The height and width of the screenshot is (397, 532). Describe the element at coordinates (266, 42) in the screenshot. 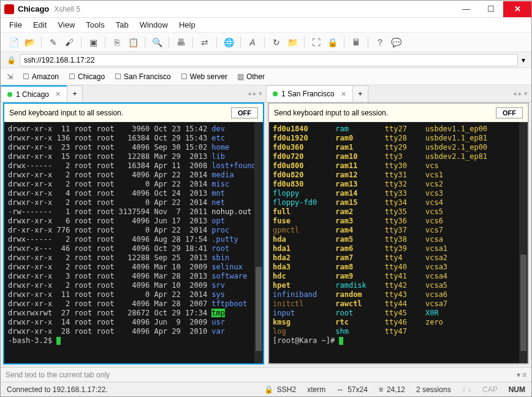

I see `toolbar: 📄 📂 ✎ 🖌 ▣ ⎘ 📋 🔍 🖶 ⇄ 🌐 A ↻ 📁 ⛶ 🔒 🖩 ? 💬` at that location.